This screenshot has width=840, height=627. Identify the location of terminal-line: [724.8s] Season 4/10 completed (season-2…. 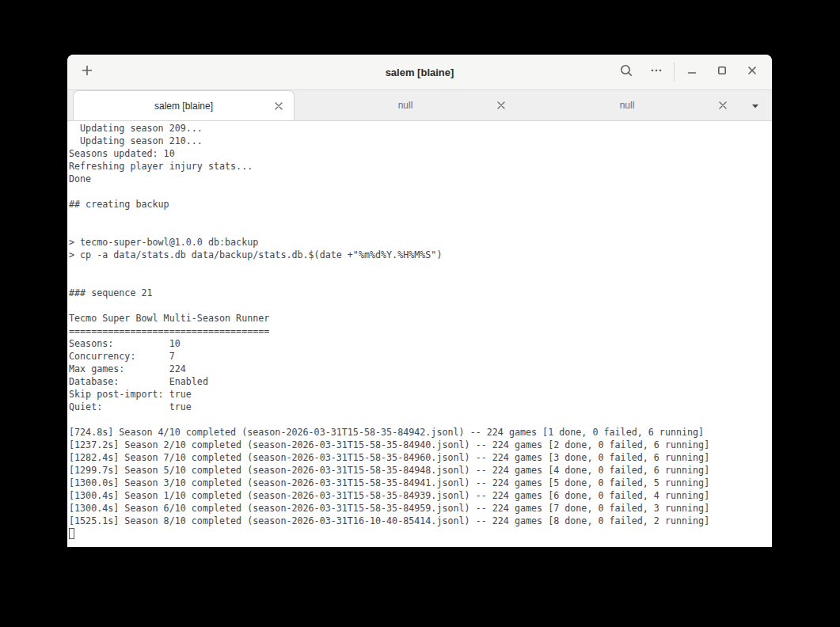
(420, 432).